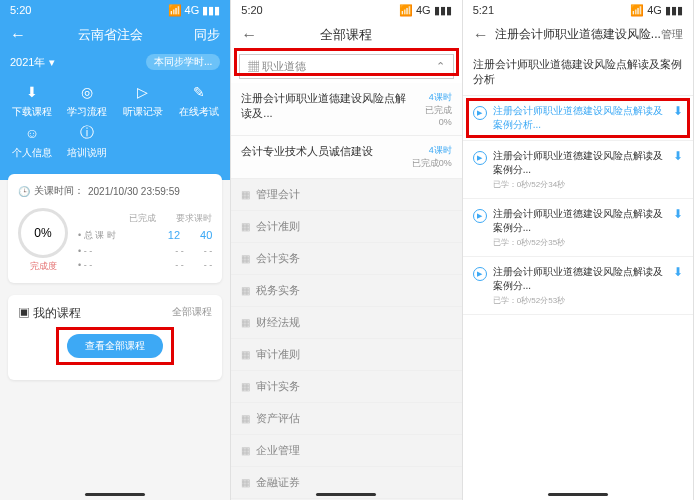 The width and height of the screenshot is (694, 500). Describe the element at coordinates (32, 142) in the screenshot. I see `nav-item: ☺个人信息` at that location.